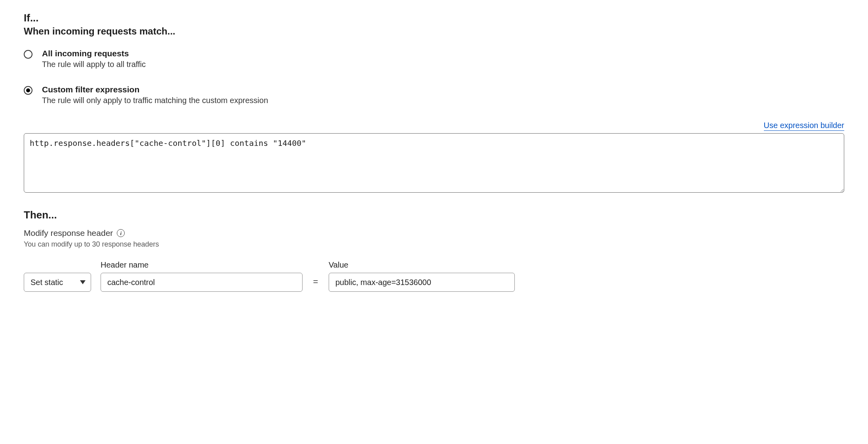  I want to click on header-name-col: Header name, so click(202, 276).